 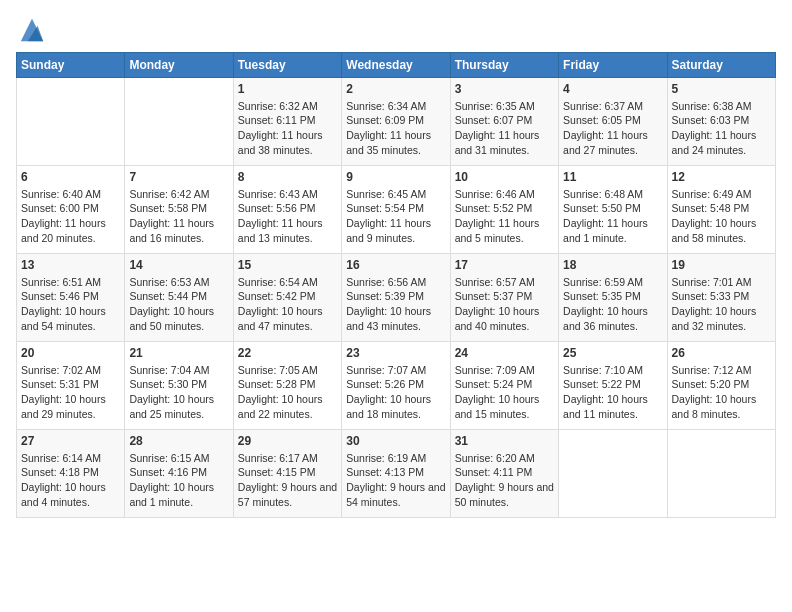 I want to click on week-row-2: 6Sunrise: 6:40 AMSunset: 6:00 PMDaylight…, so click(x=396, y=210).